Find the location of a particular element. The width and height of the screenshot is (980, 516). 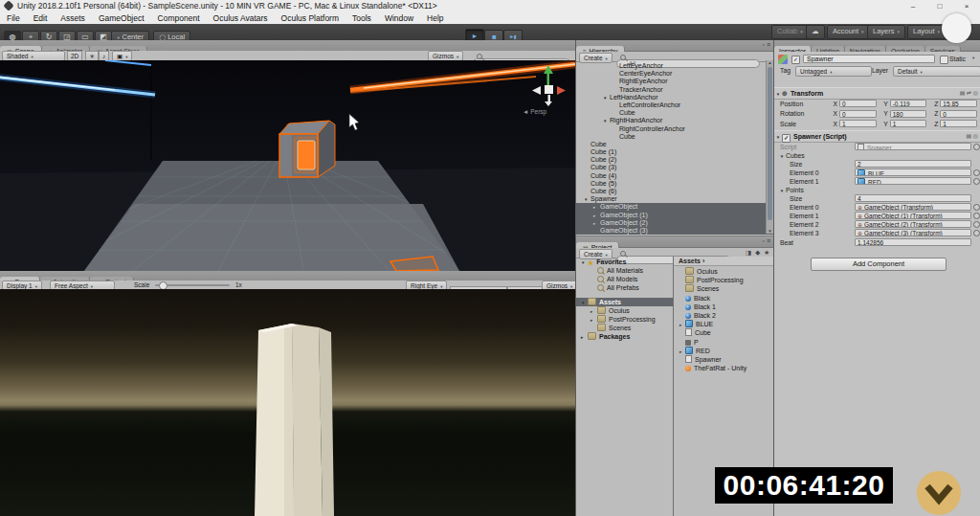

menu-item: Edit is located at coordinates (40, 18).